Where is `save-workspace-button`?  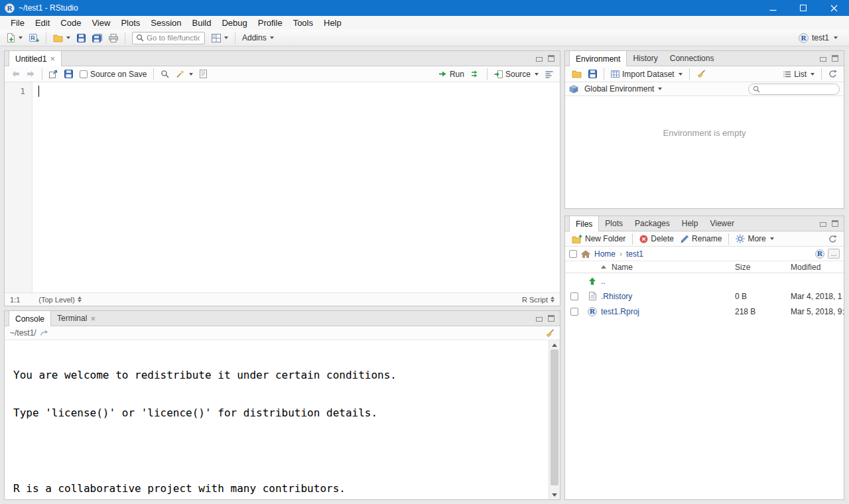
save-workspace-button is located at coordinates (593, 74).